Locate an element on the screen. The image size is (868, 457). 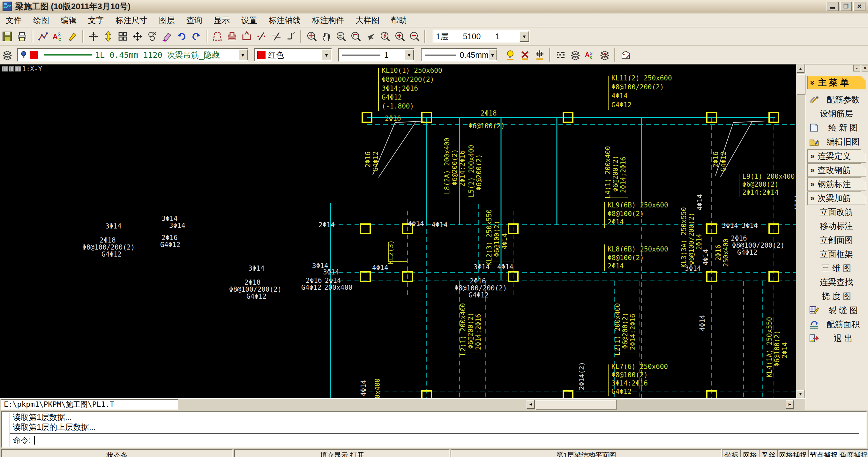
menu-item: 查询 is located at coordinates (194, 20).